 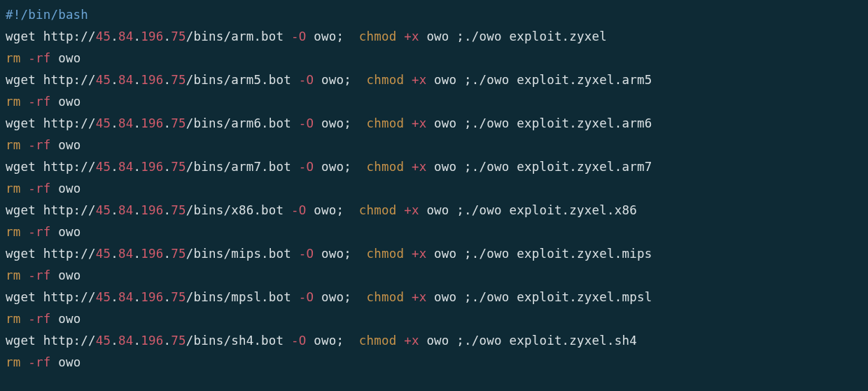 What do you see at coordinates (528, 341) in the screenshot?
I see `exec: owo ;./owo exploit.zyxel.sh4` at bounding box center [528, 341].